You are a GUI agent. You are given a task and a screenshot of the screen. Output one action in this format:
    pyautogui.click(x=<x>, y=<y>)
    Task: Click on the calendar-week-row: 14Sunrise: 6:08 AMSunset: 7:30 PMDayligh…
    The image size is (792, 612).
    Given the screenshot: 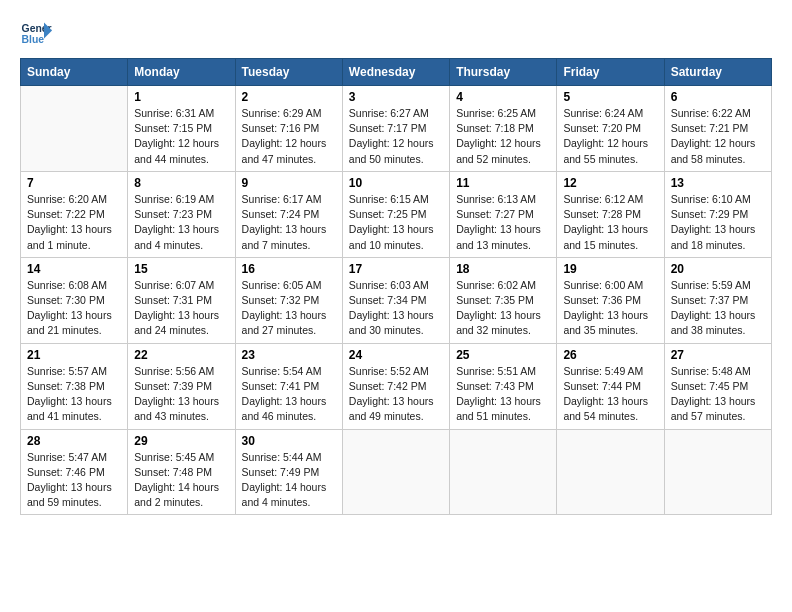 What is the action you would take?
    pyautogui.click(x=396, y=300)
    